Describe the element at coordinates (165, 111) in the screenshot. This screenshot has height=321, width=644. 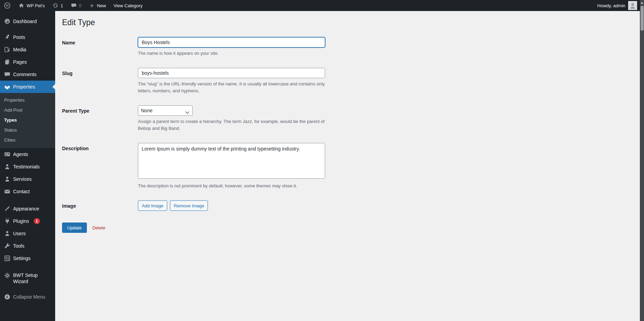
I see `parent-type-select: None` at that location.